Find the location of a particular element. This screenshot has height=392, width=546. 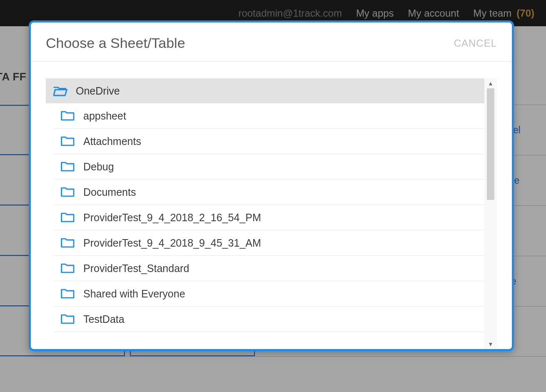

tree-item-label: Shared with Everyone is located at coordinates (134, 294).